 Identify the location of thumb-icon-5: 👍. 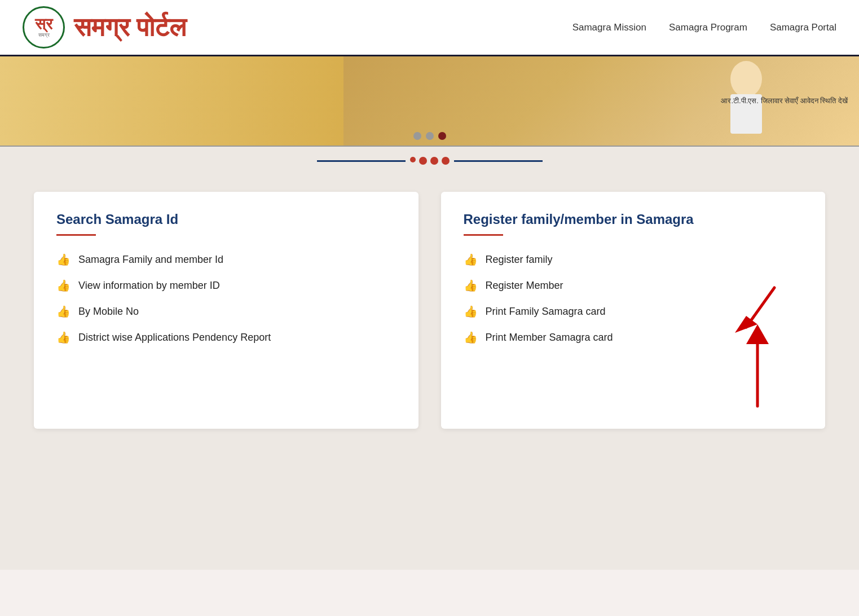
(470, 259).